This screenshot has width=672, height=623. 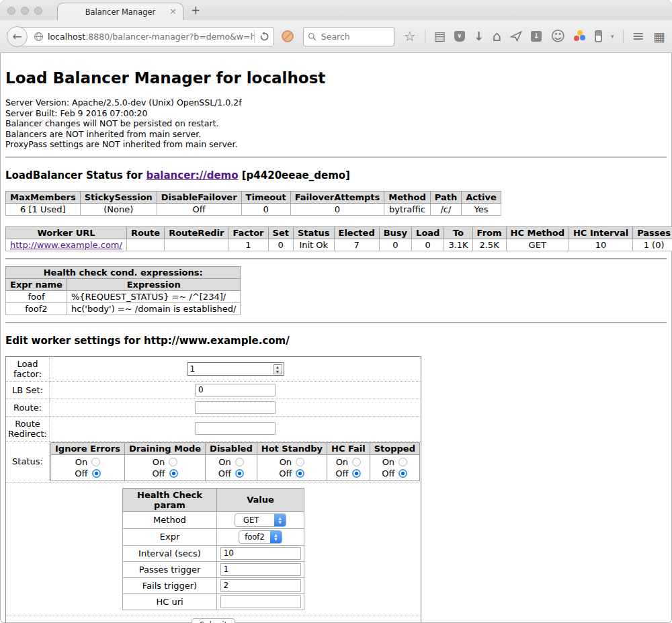 I want to click on lb-set-input, so click(x=235, y=390).